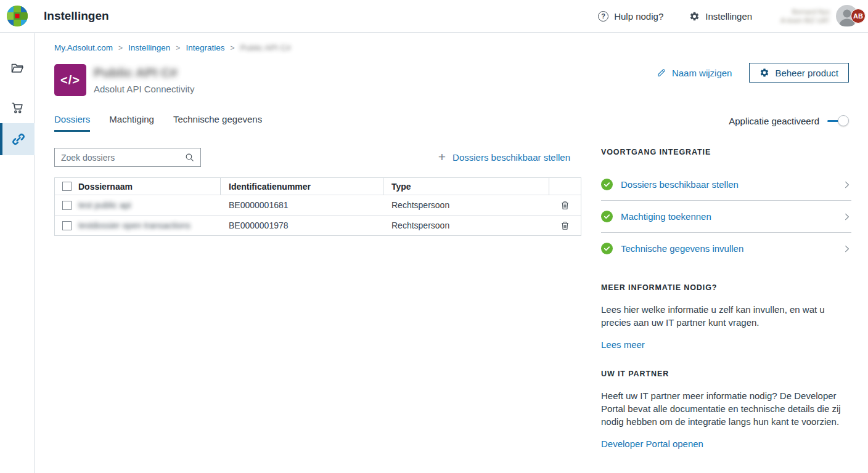  What do you see at coordinates (302, 205) in the screenshot?
I see `dossier-id: BE0000001681` at bounding box center [302, 205].